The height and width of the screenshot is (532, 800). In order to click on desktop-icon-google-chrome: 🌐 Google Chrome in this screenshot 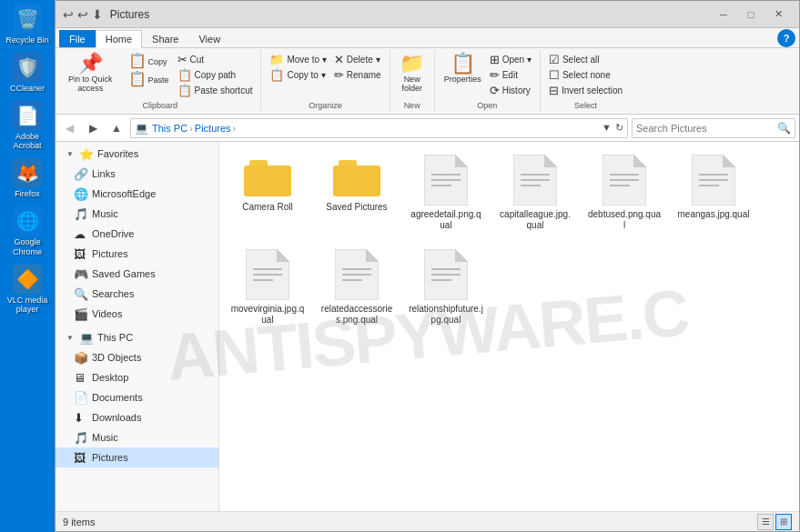, I will do `click(27, 232)`.